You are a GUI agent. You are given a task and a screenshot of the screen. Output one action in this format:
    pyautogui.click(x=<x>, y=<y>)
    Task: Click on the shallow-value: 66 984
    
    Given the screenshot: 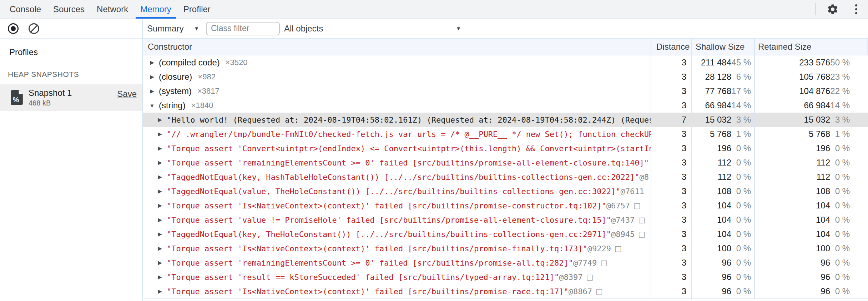 What is the action you would take?
    pyautogui.click(x=712, y=105)
    